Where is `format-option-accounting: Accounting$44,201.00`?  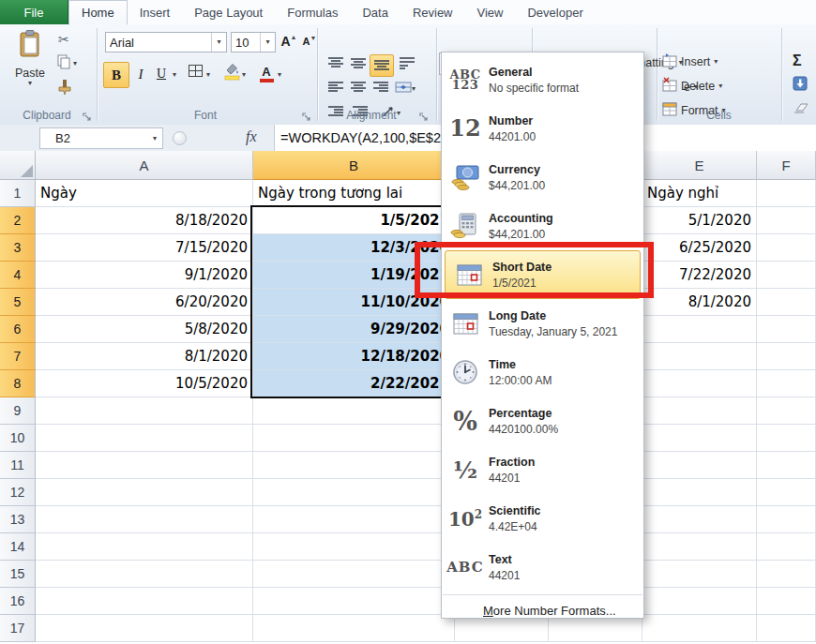
format-option-accounting: Accounting$44,201.00 is located at coordinates (542, 226).